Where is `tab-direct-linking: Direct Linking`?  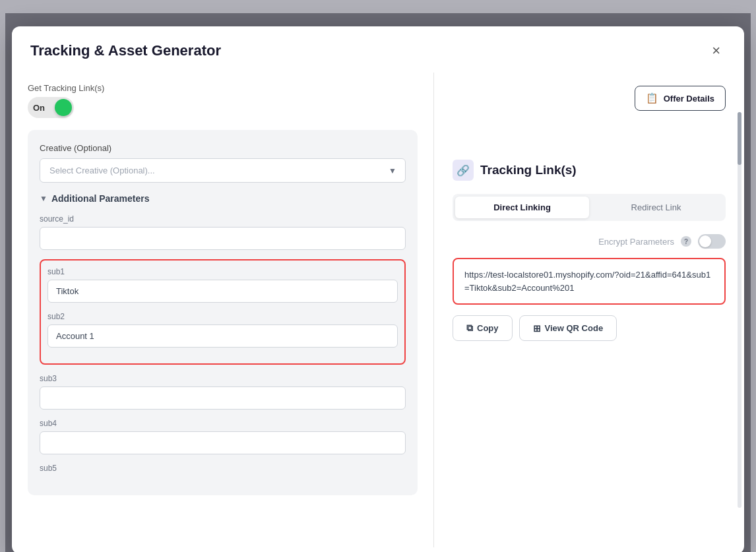 tab-direct-linking: Direct Linking is located at coordinates (522, 207).